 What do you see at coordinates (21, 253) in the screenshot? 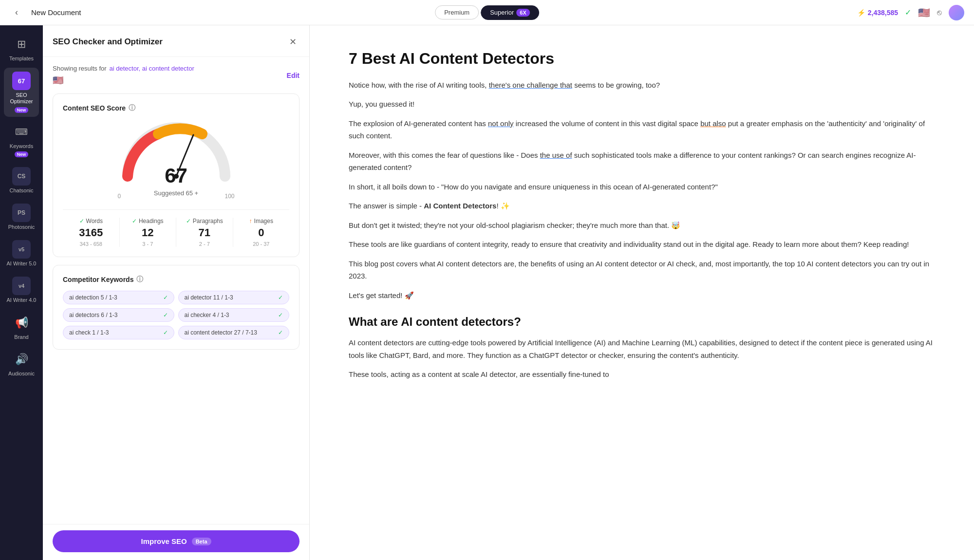
I see `sidebar-item-aiwriter5: v5 AI Writer 5.0` at bounding box center [21, 253].